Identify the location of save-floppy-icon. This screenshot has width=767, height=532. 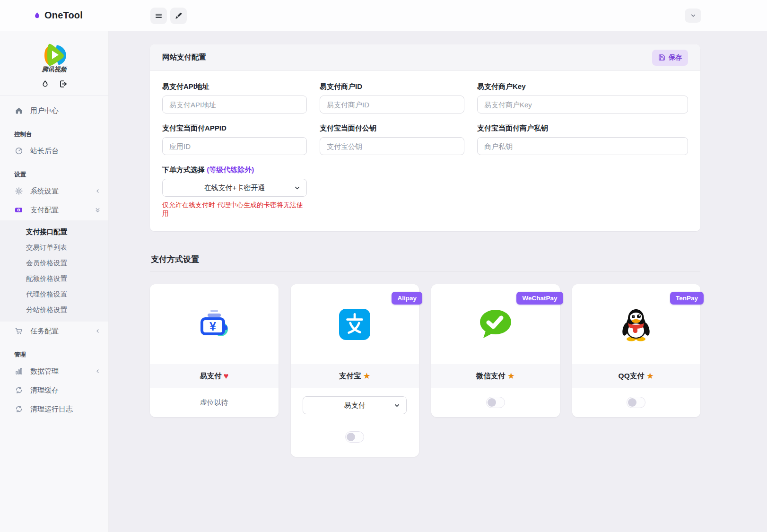
(662, 58).